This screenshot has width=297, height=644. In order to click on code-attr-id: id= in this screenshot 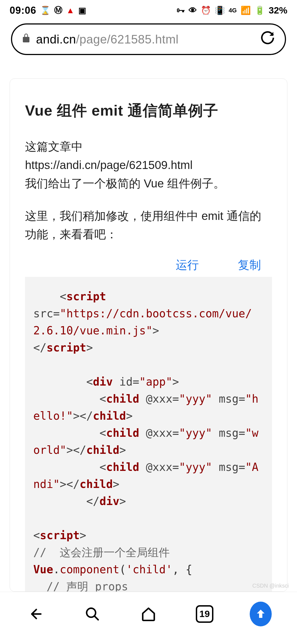, I will do `click(129, 382)`.